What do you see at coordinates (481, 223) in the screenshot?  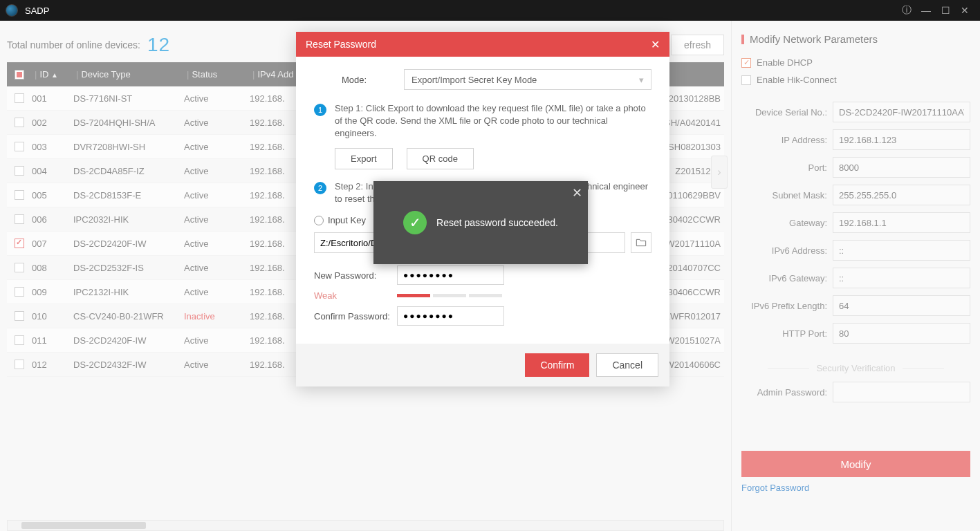 I see `success-toast: ✕ ✓ Reset password succeeded.` at bounding box center [481, 223].